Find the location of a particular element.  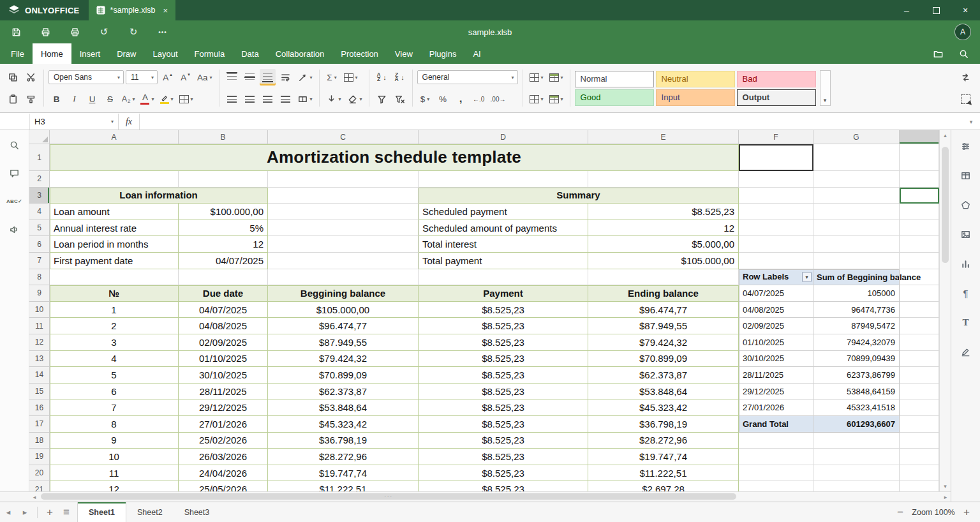

schedule-header-b: Due date is located at coordinates (223, 294).